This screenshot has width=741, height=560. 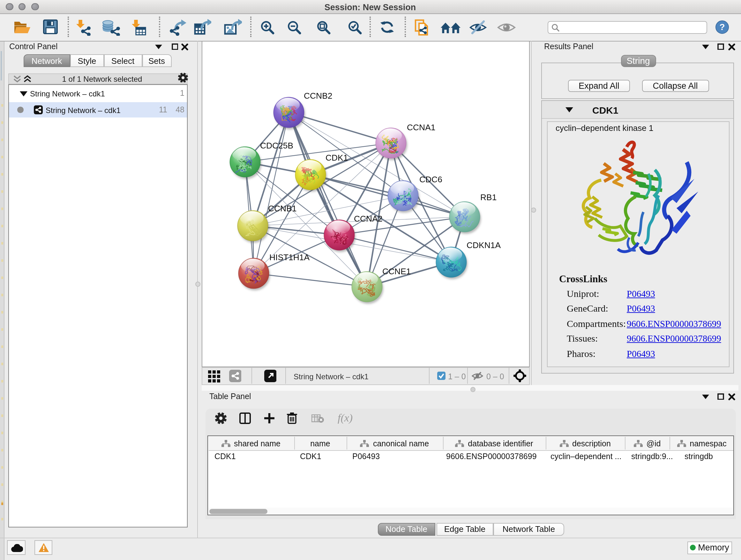 I want to click on svg-text: RB1, so click(x=488, y=197).